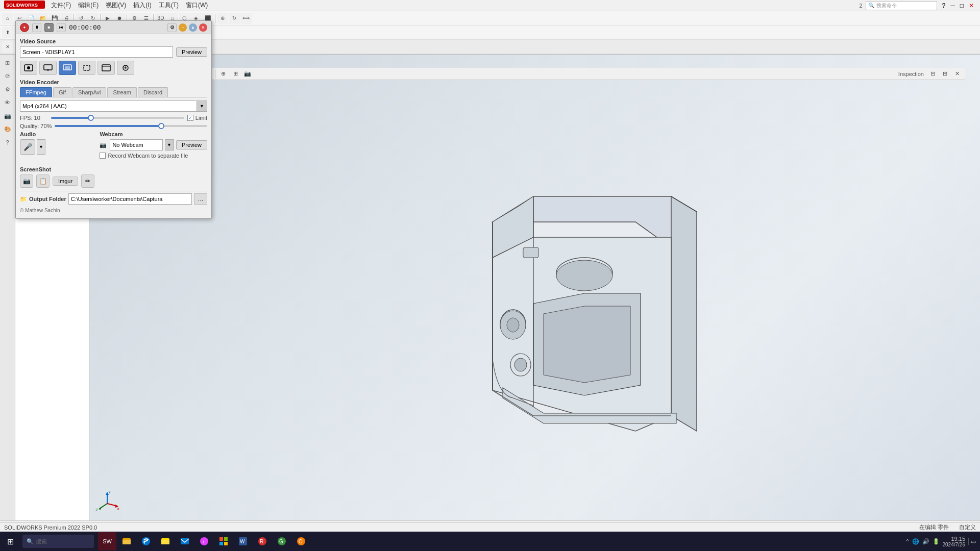  What do you see at coordinates (96, 52) in the screenshot?
I see `source-input` at bounding box center [96, 52].